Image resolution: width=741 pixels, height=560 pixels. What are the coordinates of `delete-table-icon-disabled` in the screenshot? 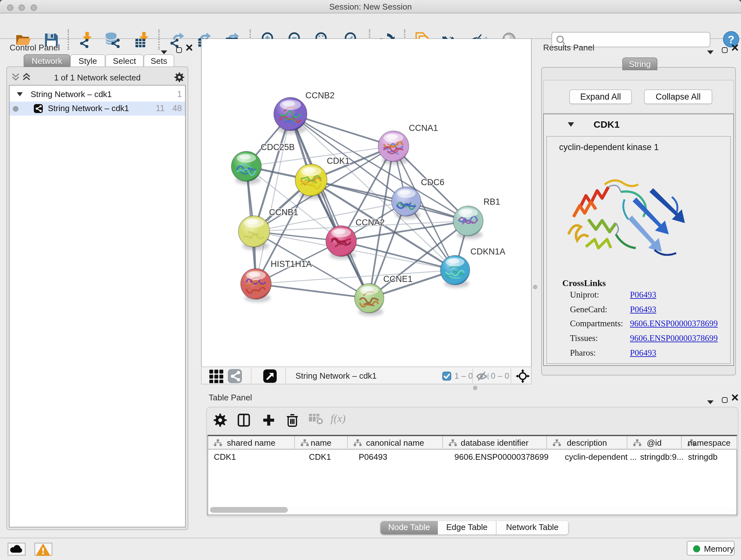 It's located at (316, 420).